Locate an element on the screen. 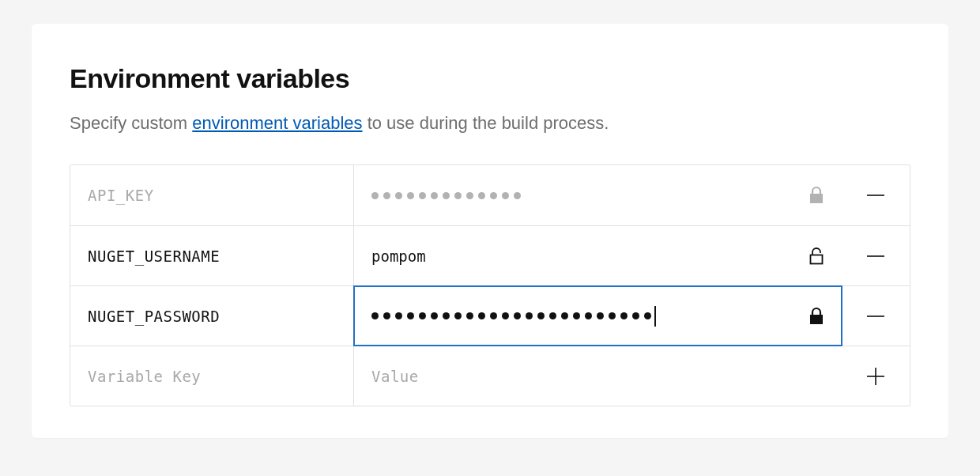  new-value-input is located at coordinates (599, 376).